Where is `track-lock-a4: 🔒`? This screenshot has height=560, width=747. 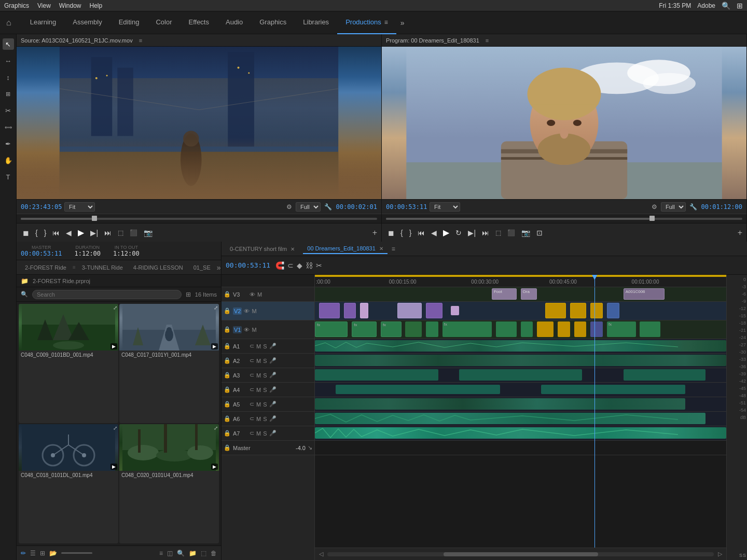 track-lock-a4: 🔒 is located at coordinates (227, 390).